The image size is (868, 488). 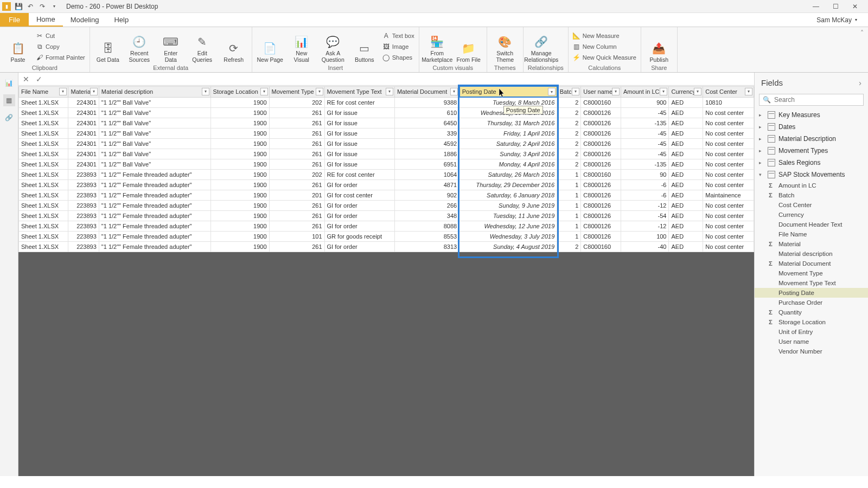 I want to click on table-cell: Saturday, 2 April 2016, so click(x=508, y=144).